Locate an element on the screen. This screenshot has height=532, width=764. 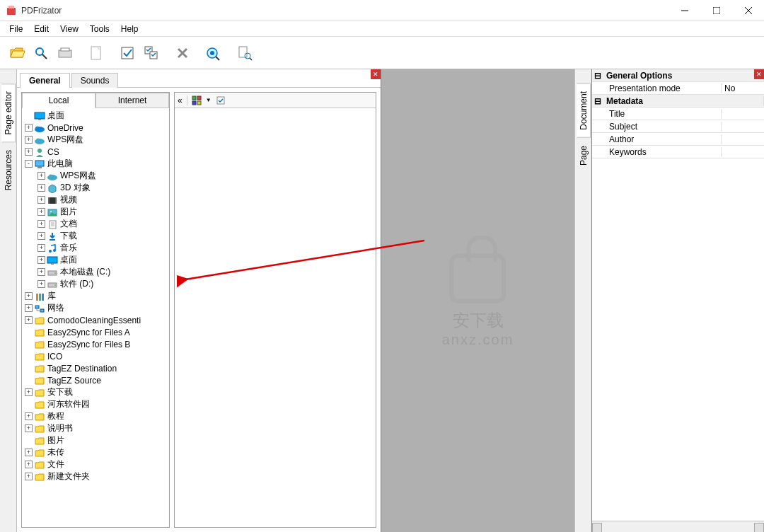
maximize-button is located at coordinates (716, 11).